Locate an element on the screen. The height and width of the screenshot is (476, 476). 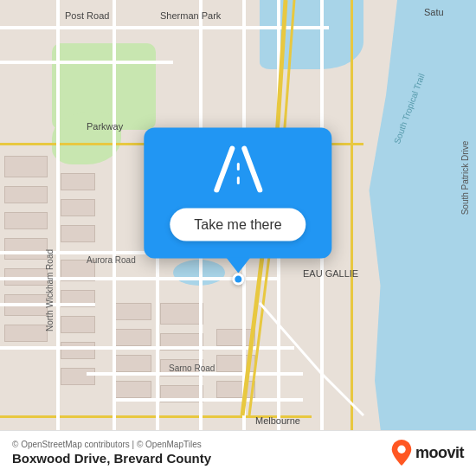
road-icon is located at coordinates (238, 171).